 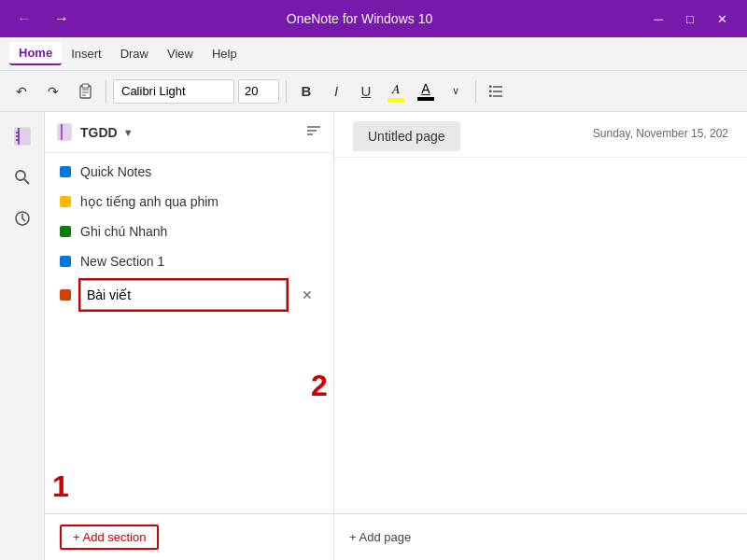 What do you see at coordinates (116, 172) in the screenshot?
I see `section-label-quick-notes: Quick Notes` at bounding box center [116, 172].